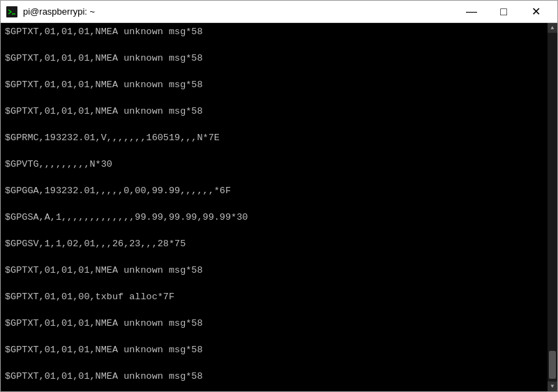  What do you see at coordinates (552, 365) in the screenshot?
I see `scrollbar-thumb` at bounding box center [552, 365].